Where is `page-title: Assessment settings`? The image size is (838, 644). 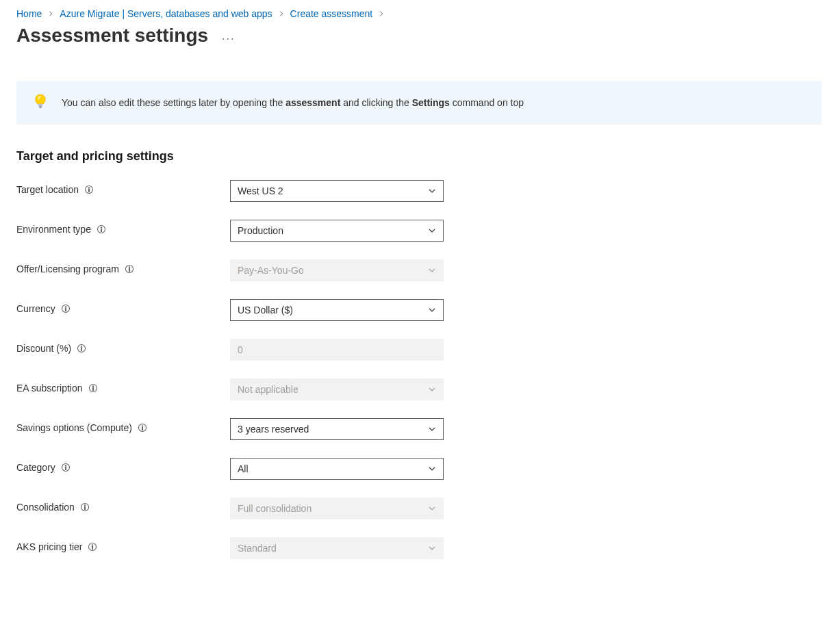 page-title: Assessment settings is located at coordinates (112, 36).